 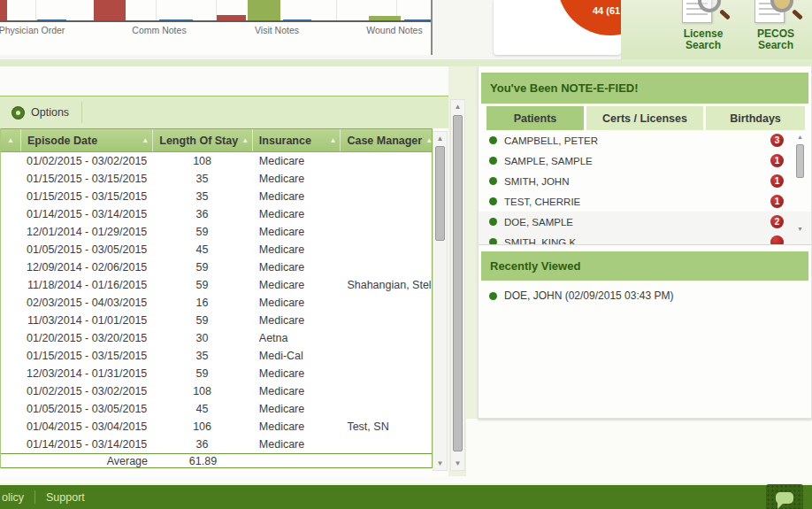 I want to click on patient-list-item: SMITH, JOHN1, so click(x=645, y=181).